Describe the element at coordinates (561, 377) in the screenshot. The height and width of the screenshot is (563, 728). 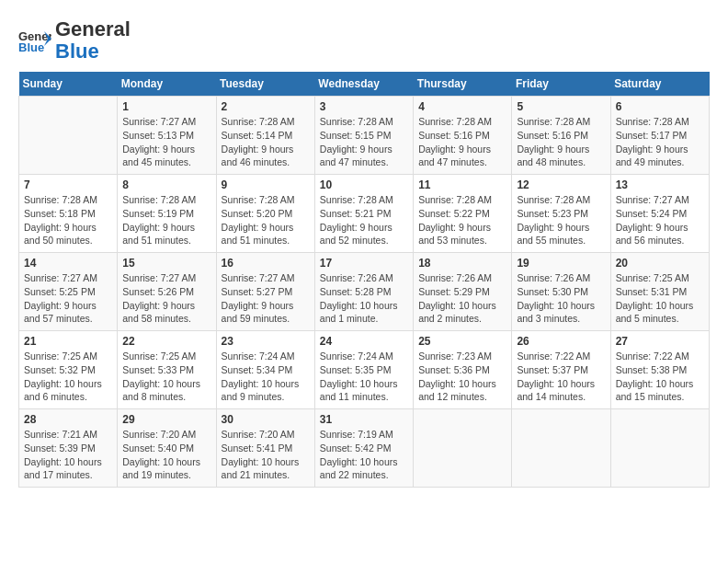
I see `day-info: Sunrise: 7:22 AMSunset: 5:37 PMDaylight:…` at that location.